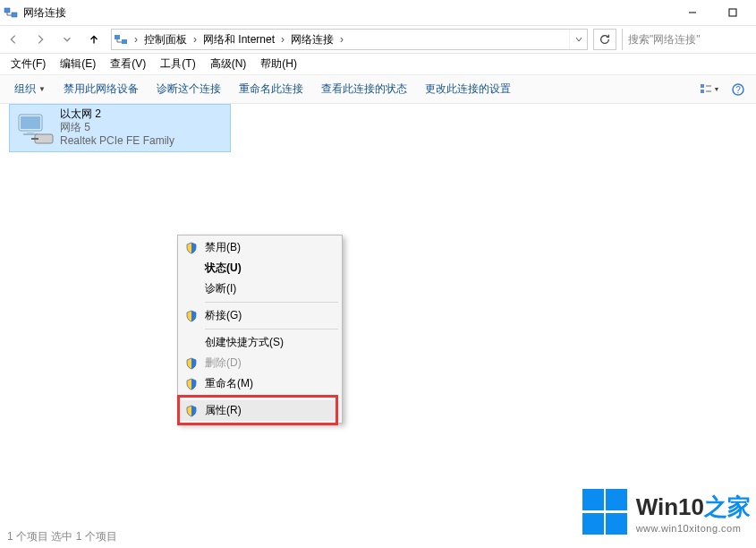 This screenshot has width=756, height=548. Describe the element at coordinates (45, 13) in the screenshot. I see `window-title: 网络连接` at that location.